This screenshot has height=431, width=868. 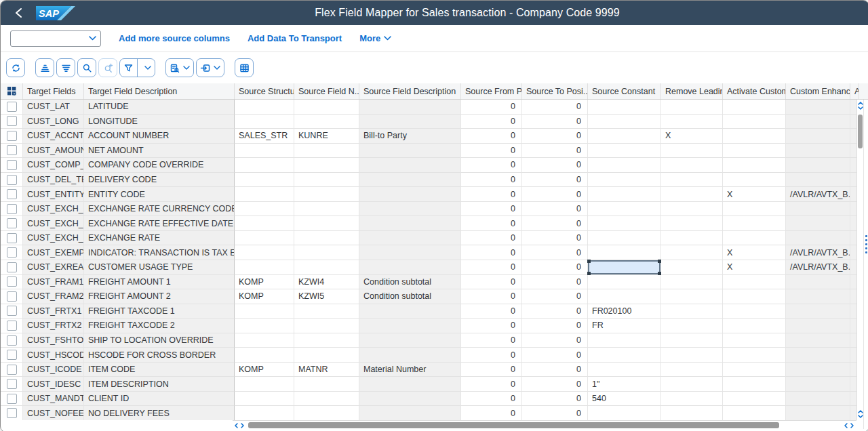 What do you see at coordinates (56, 39) in the screenshot?
I see `layout-select` at bounding box center [56, 39].